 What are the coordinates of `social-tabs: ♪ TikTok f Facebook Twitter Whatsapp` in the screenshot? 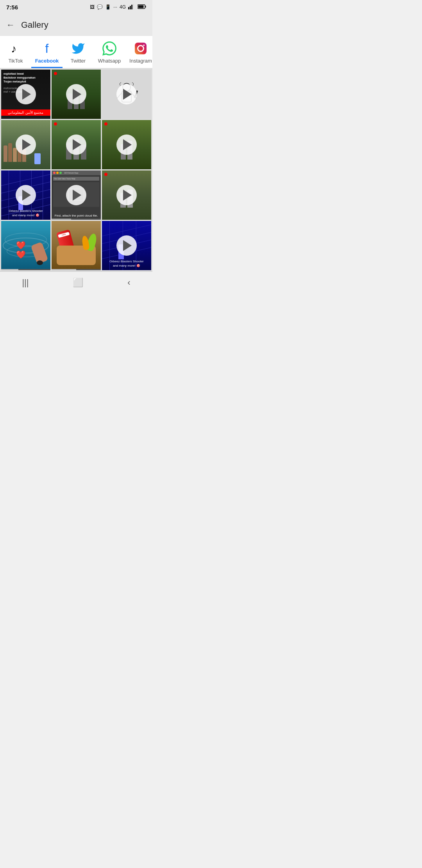 It's located at (76, 52).